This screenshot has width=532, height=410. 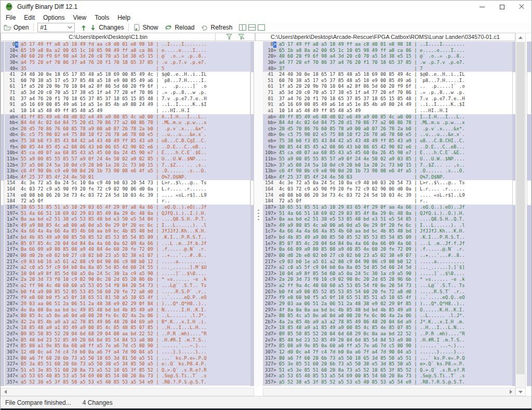 What do you see at coordinates (388, 359) in the screenshot?
I see `hex-row: 317>80 a6 7f 60 20 6b 73 a5 50 18 65 3d …` at bounding box center [388, 359].